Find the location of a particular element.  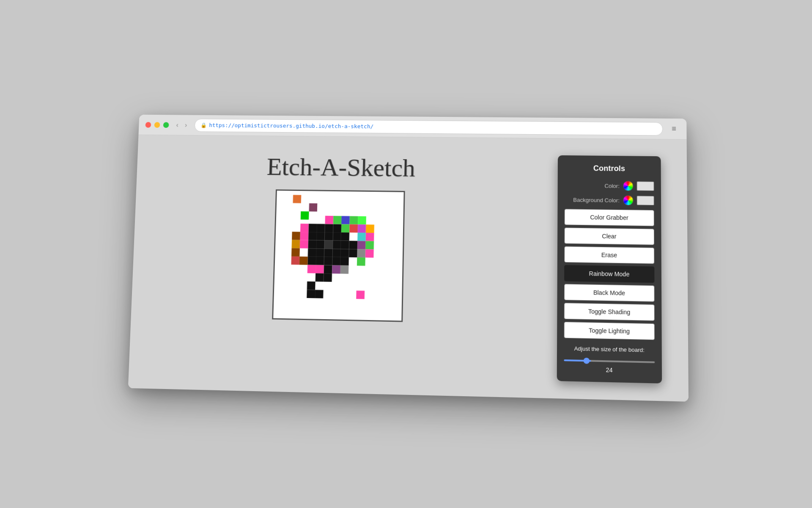

bg-color-wheel-icon is located at coordinates (628, 200).